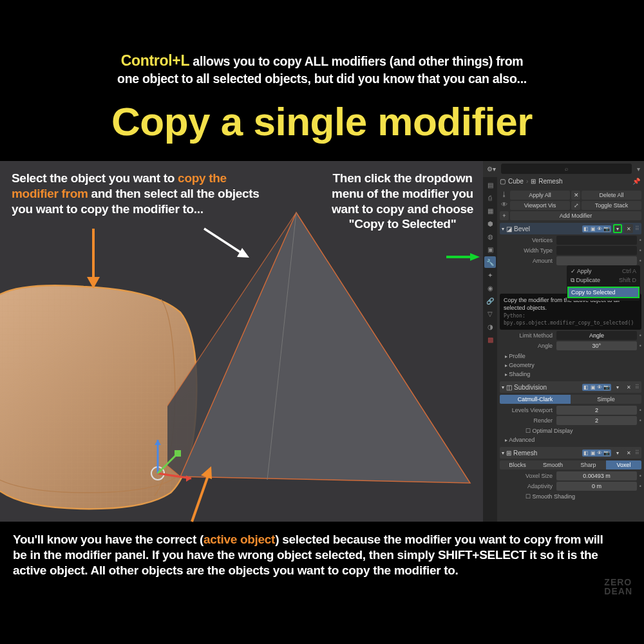  What do you see at coordinates (490, 301) in the screenshot?
I see `tab-constraints-icon: 🔗` at bounding box center [490, 301].